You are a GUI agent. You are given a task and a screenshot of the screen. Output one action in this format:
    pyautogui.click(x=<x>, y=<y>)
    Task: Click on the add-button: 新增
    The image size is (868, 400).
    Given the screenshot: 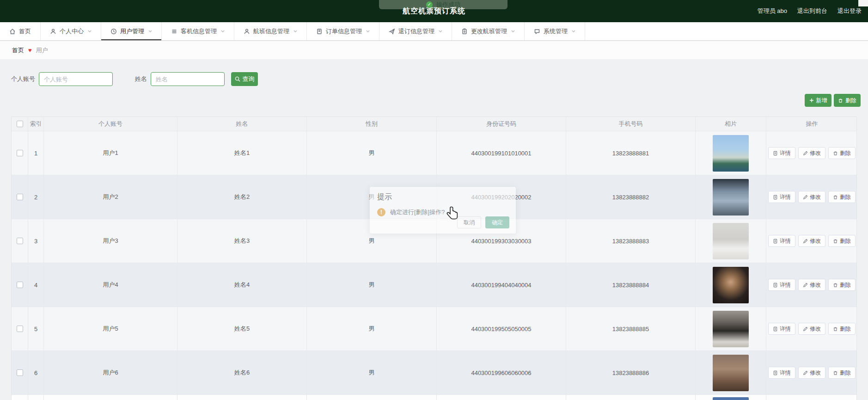 What is the action you would take?
    pyautogui.click(x=818, y=100)
    